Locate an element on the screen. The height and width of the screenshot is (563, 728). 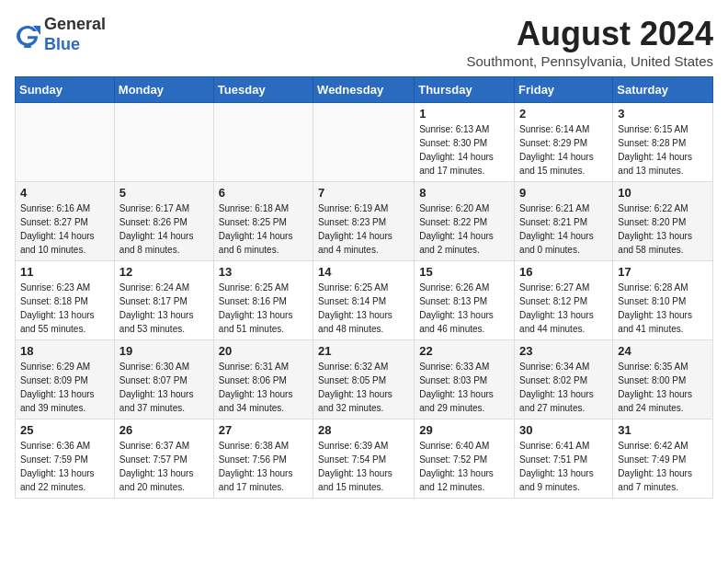
day-info: Sunrise: 6:16 AM Sunset: 8:27 PM Dayligh… is located at coordinates (64, 229).